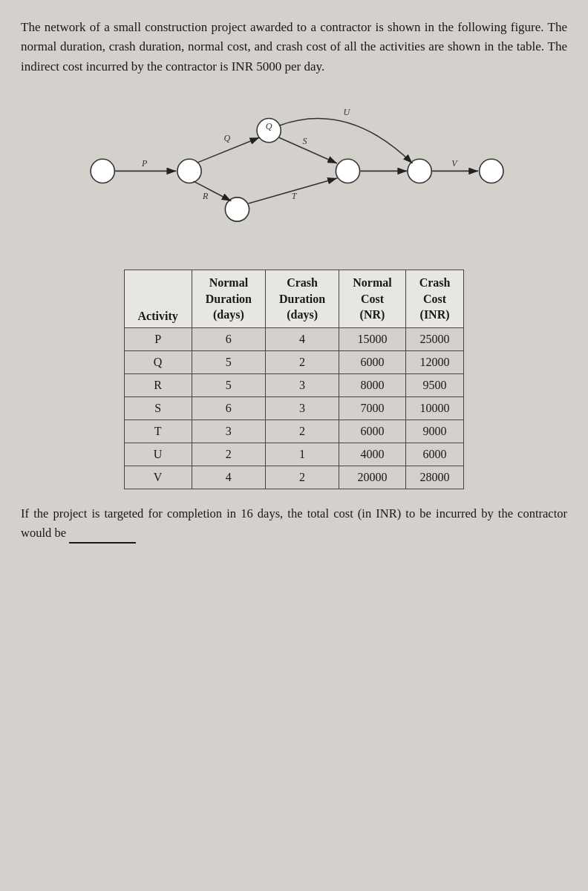  Describe the element at coordinates (157, 339) in the screenshot. I see `cell-activity: P` at that location.